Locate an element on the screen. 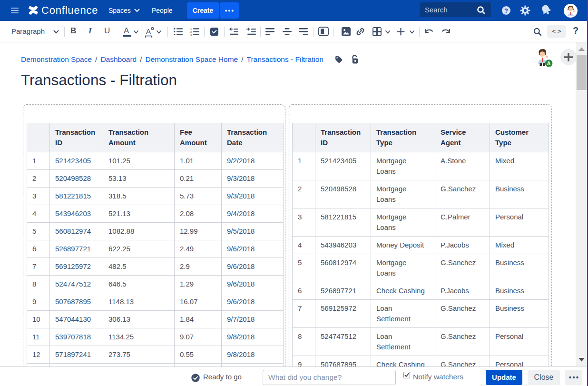 The height and width of the screenshot is (386, 588). svg-text: 2 is located at coordinates (191, 32).